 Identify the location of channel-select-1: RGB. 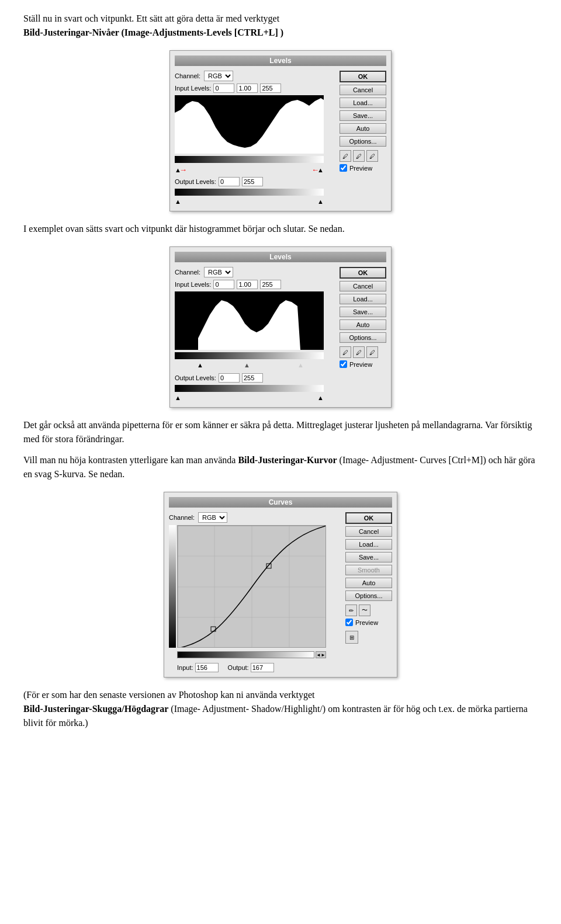
(219, 76).